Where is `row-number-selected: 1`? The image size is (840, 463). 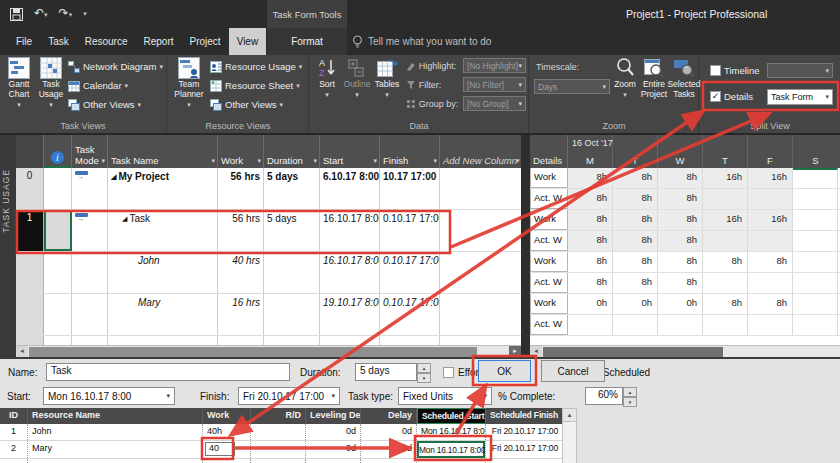 row-number-selected: 1 is located at coordinates (30, 230).